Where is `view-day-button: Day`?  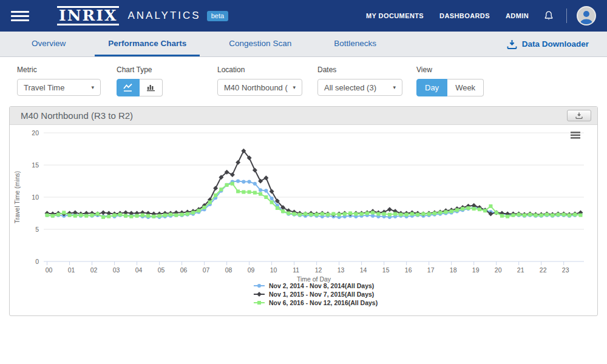 view-day-button: Day is located at coordinates (432, 87).